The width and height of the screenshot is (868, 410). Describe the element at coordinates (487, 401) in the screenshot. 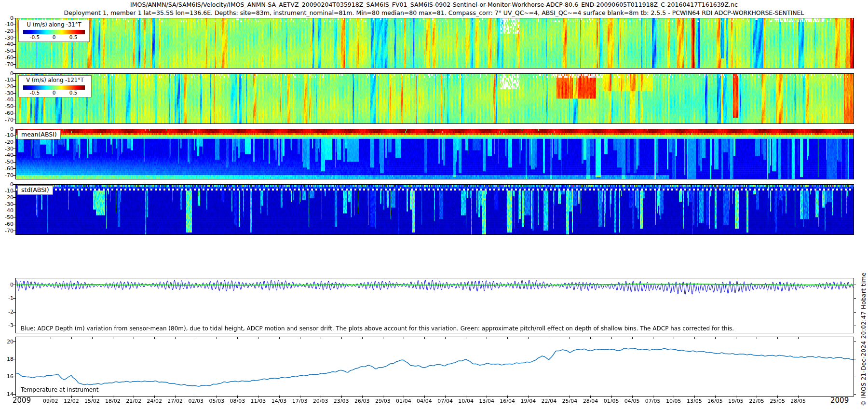

I see `date-tick-label: 13/04` at that location.